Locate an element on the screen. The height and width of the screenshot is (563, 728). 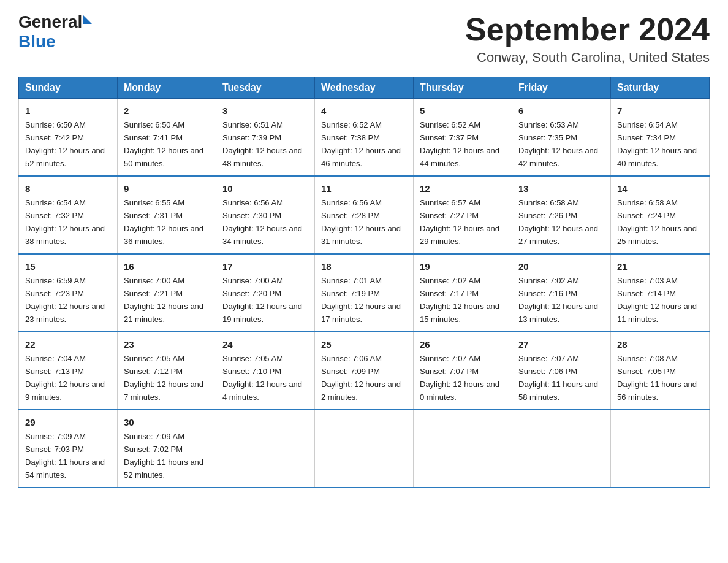
day-info: Sunrise: 6:56 AMSunset: 7:28 PMDaylight:… is located at coordinates (361, 222).